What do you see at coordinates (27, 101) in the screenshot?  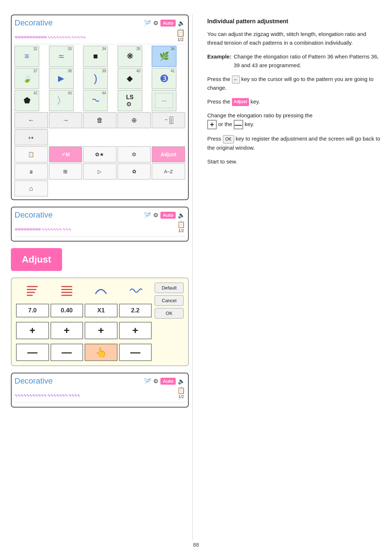 I see `pattern-icon-42: ⬟` at bounding box center [27, 101].